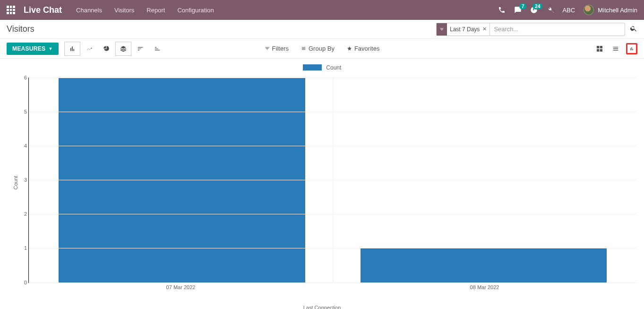 This screenshot has width=644, height=309. What do you see at coordinates (145, 10) in the screenshot?
I see `nav-menu: Channels Visitors Report Configuration` at bounding box center [145, 10].